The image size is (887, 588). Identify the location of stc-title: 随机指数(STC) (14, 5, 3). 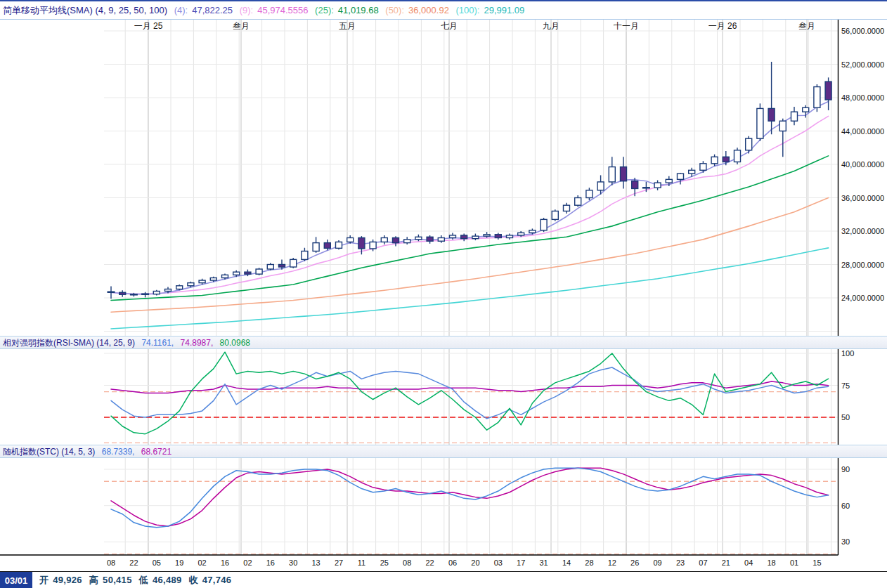
(49, 452).